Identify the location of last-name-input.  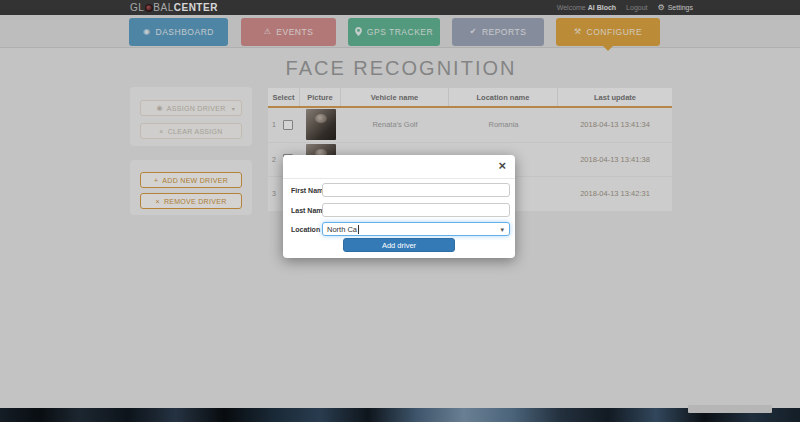
(416, 210).